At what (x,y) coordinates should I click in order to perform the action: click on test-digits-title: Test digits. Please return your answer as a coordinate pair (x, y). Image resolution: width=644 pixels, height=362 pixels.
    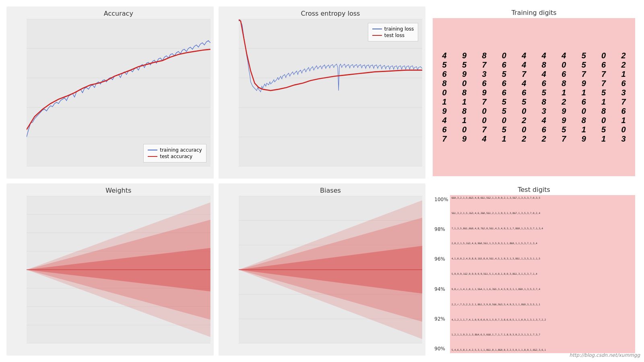
    Looking at the image, I should click on (534, 190).